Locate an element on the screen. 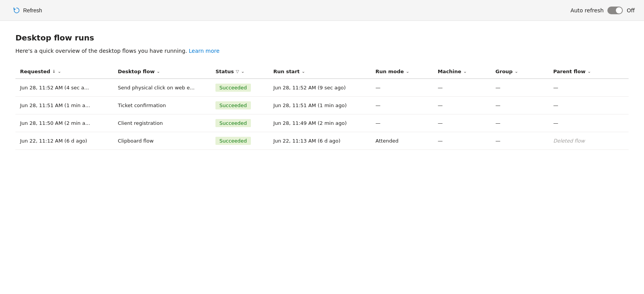 The width and height of the screenshot is (644, 294). cell-desktop_flow: Send physical click on web e... is located at coordinates (162, 88).